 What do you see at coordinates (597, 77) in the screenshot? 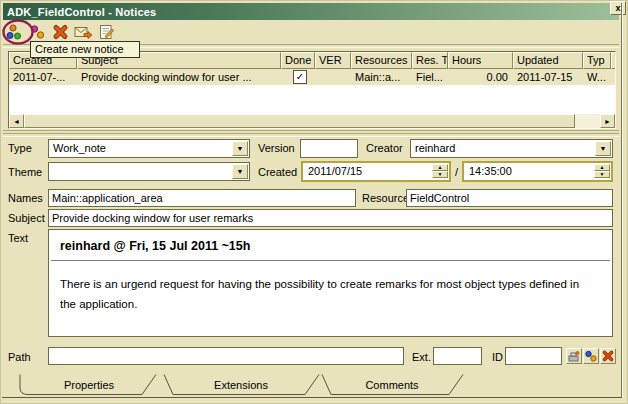
I see `cell-typ: W...` at bounding box center [597, 77].